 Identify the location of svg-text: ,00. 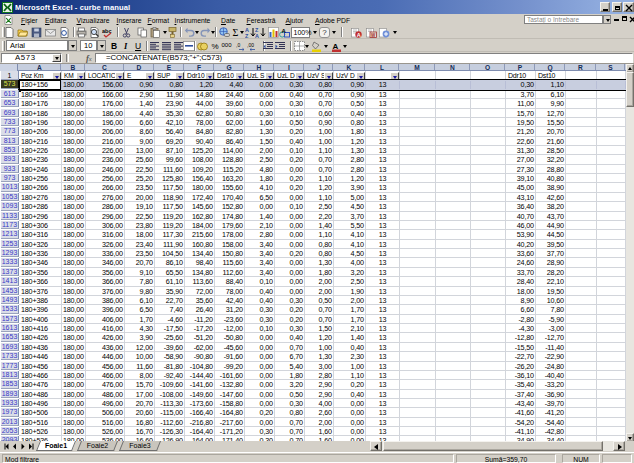
(250, 45).